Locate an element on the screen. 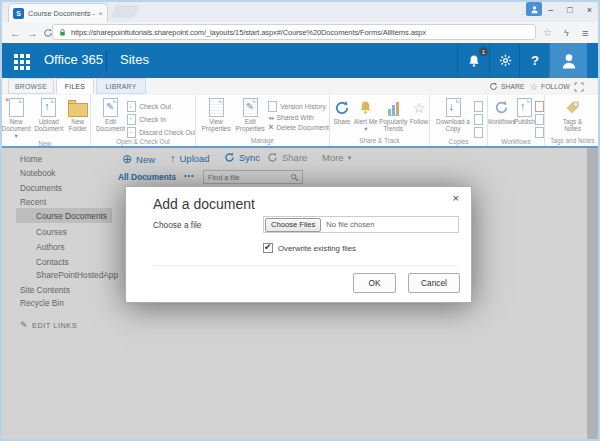  check-icon: ✔ is located at coordinates (268, 247).